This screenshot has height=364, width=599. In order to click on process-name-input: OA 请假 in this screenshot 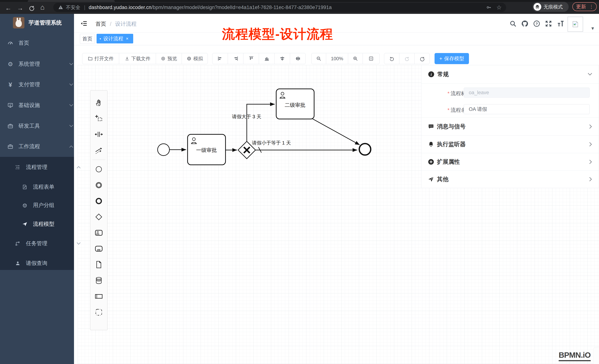, I will do `click(527, 109)`.